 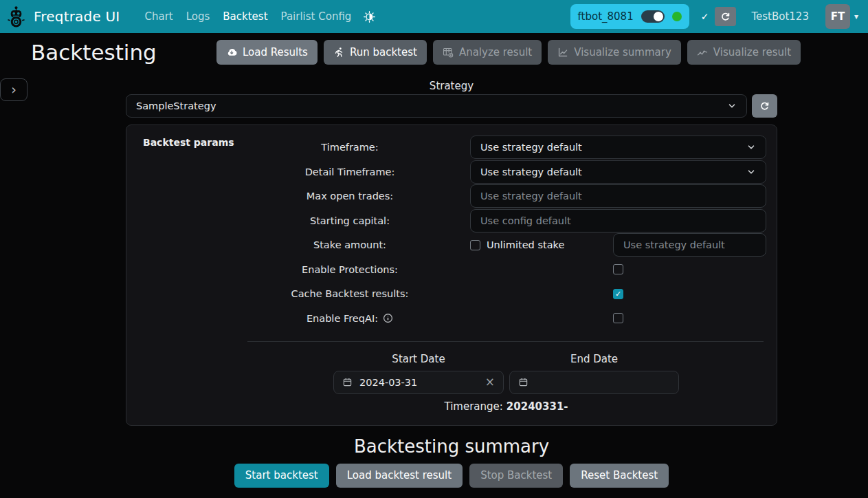 I want to click on field-label: Cache Backtest results:, so click(x=298, y=294).